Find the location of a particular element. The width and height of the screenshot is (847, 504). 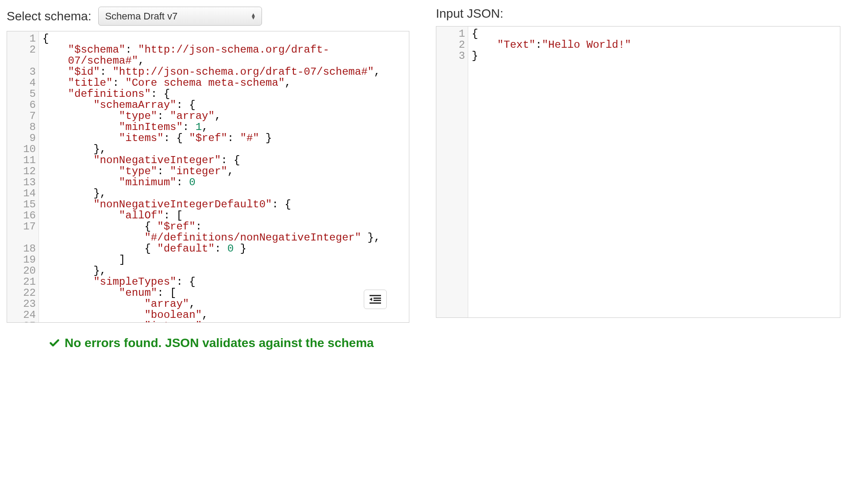

code-line: } is located at coordinates (654, 56).